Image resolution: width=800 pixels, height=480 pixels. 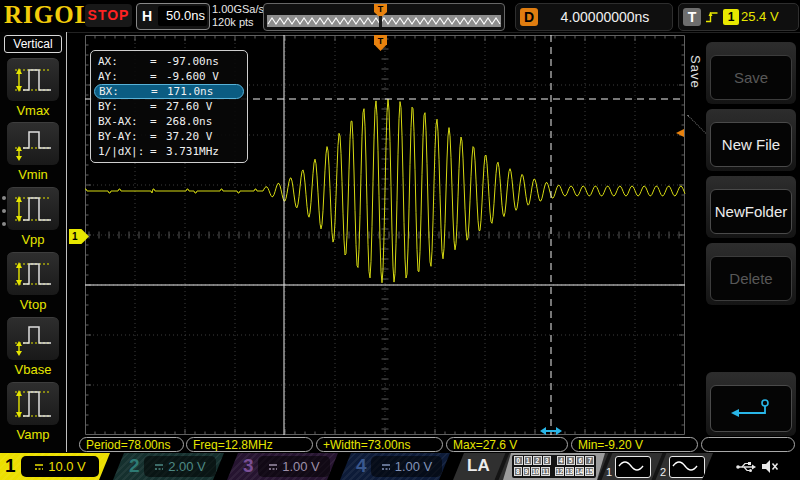 What do you see at coordinates (751, 408) in the screenshot?
I see `return-button` at bounding box center [751, 408].